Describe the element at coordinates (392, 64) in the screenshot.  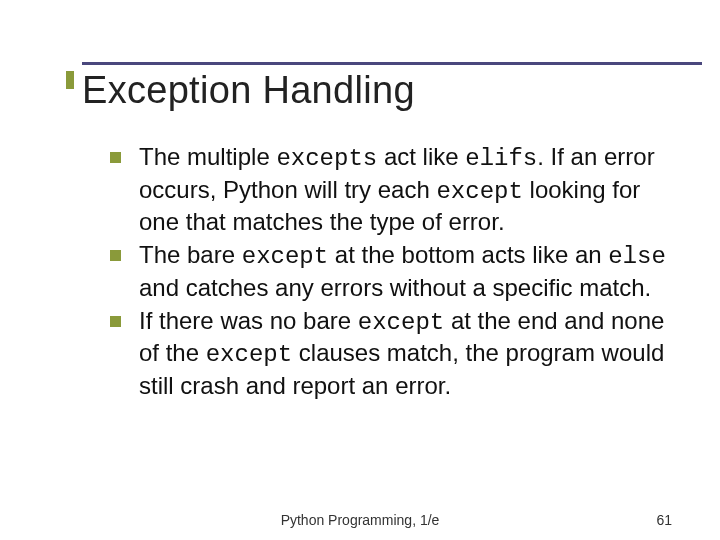
I see `title-rule` at that location.